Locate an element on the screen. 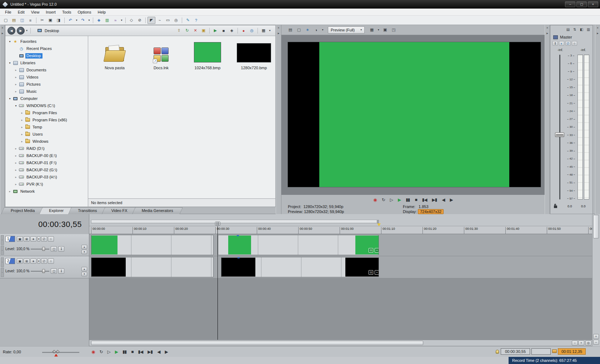 Image resolution: width=600 pixels, height=364 pixels. dim-output-icon: ◧ is located at coordinates (581, 29).